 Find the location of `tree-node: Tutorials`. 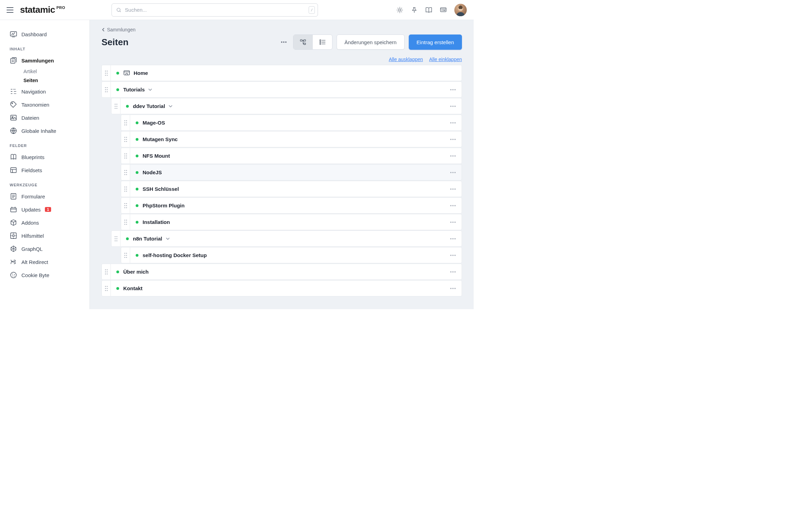

tree-node: Tutorials is located at coordinates (286, 90).